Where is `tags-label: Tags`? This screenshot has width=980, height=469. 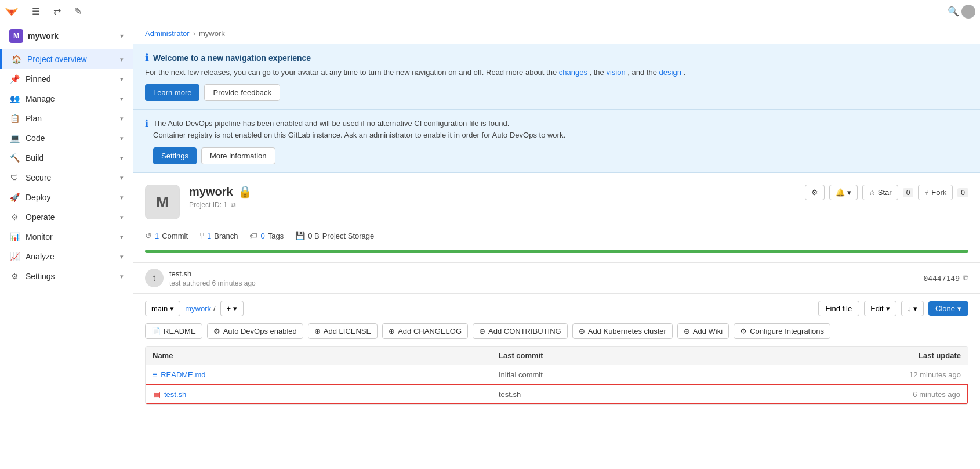
tags-label: Tags is located at coordinates (276, 236).